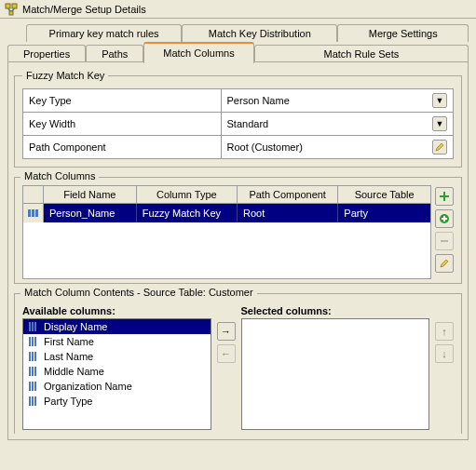 The image size is (476, 470). Describe the element at coordinates (248, 124) in the screenshot. I see `key-width-value: Standard` at that location.